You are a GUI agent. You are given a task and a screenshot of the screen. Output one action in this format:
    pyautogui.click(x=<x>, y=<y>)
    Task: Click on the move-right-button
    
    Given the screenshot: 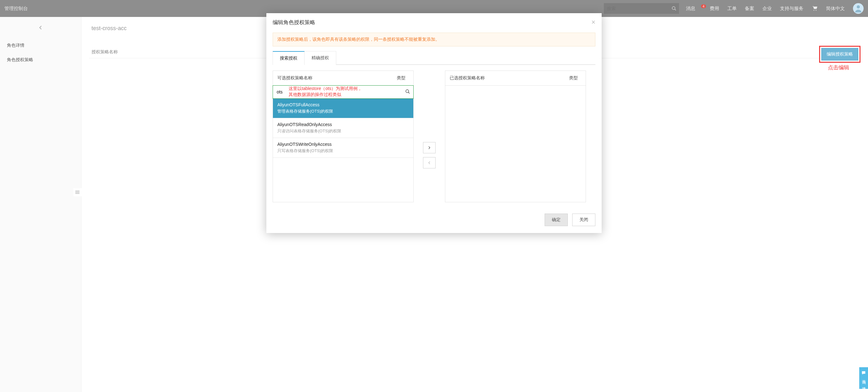 What is the action you would take?
    pyautogui.click(x=429, y=148)
    